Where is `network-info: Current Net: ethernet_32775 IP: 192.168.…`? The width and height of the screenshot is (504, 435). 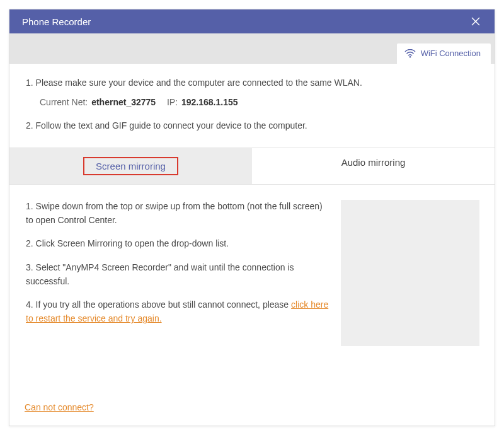 network-info: Current Net: ethernet_32775 IP: 192.168.… is located at coordinates (259, 102).